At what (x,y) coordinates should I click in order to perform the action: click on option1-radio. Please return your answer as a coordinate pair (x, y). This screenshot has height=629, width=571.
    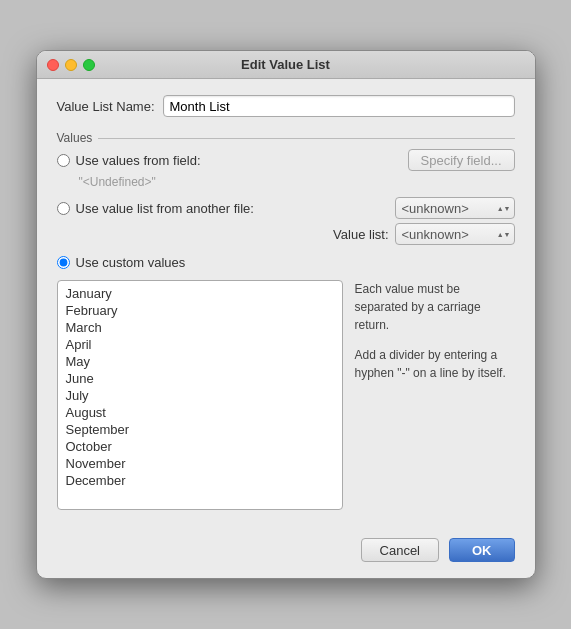
    Looking at the image, I should click on (64, 160).